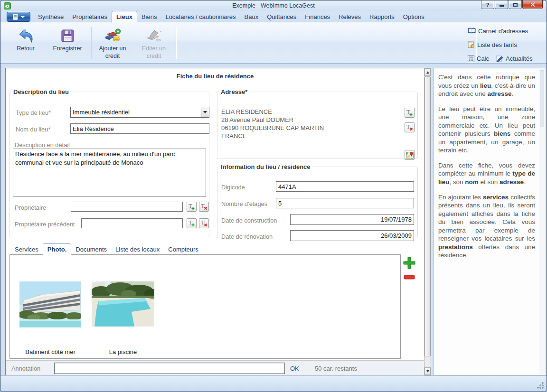 Image resolution: width=547 pixels, height=392 pixels. I want to click on date-renovation-input, so click(352, 235).